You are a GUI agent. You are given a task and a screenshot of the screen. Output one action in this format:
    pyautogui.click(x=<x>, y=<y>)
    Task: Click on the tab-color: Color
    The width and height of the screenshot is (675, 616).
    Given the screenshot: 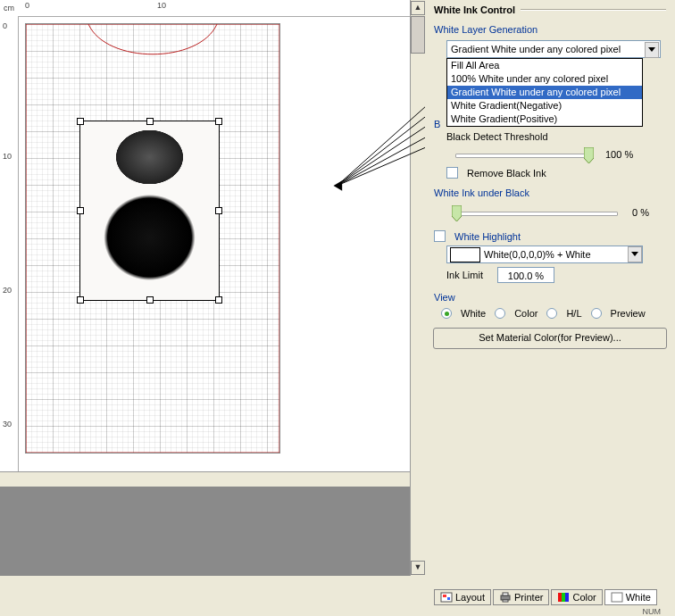 What is the action you would take?
    pyautogui.click(x=577, y=597)
    